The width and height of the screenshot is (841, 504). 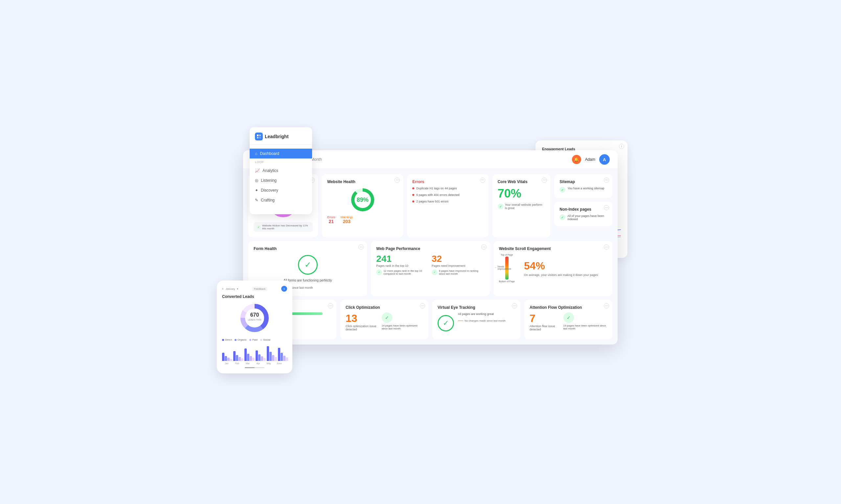 What do you see at coordinates (384, 320) in the screenshot?
I see `click-optimization-card: ⋯ Click Optimization 13 Click optimizati…` at bounding box center [384, 320].